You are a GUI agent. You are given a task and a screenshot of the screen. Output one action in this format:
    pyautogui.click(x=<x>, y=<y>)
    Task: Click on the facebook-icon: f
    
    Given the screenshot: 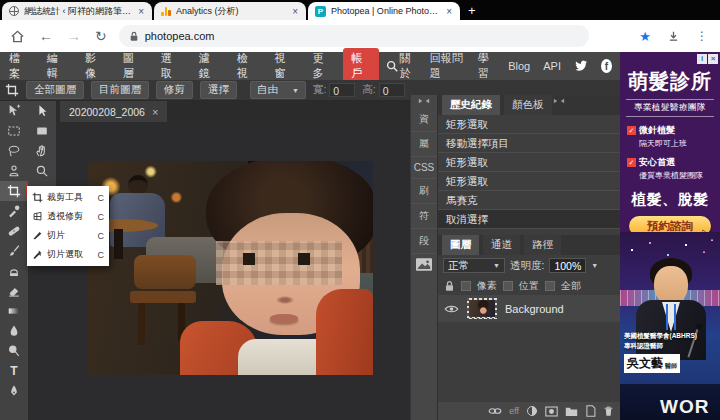 What is the action you would take?
    pyautogui.click(x=606, y=66)
    